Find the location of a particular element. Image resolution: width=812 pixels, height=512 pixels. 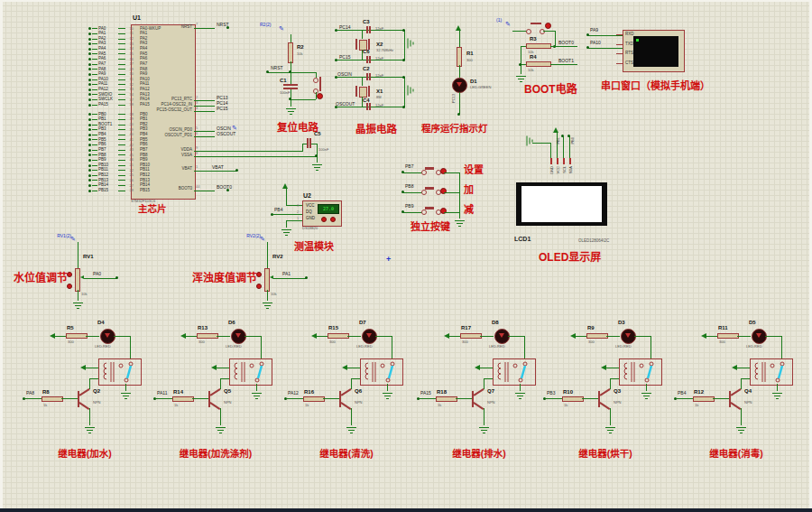

power-arrow-icon is located at coordinates (458, 28).